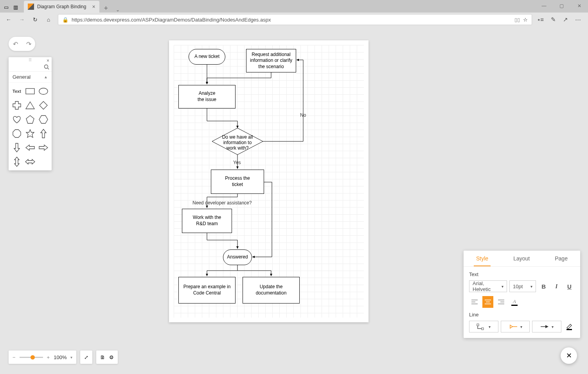 The image size is (588, 374). I want to click on new-tab-button: +, so click(106, 9).